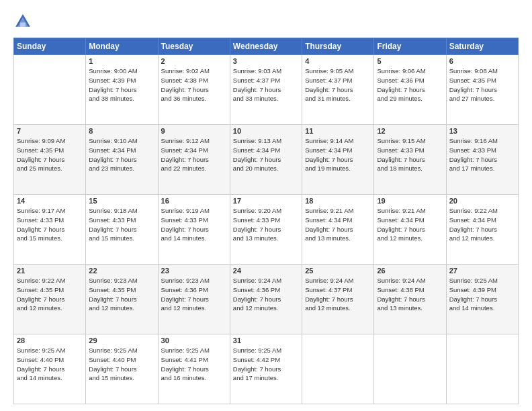 This screenshot has width=532, height=411. I want to click on day-info: Sunrise: 9:09 AM Sunset: 4:35 PM Dayligh…, so click(50, 154).